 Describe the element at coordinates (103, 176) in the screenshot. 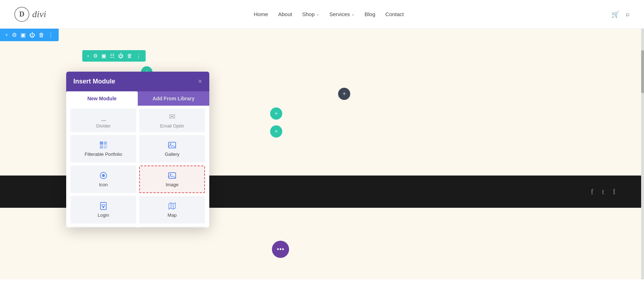

I see `icon-module-icon` at that location.